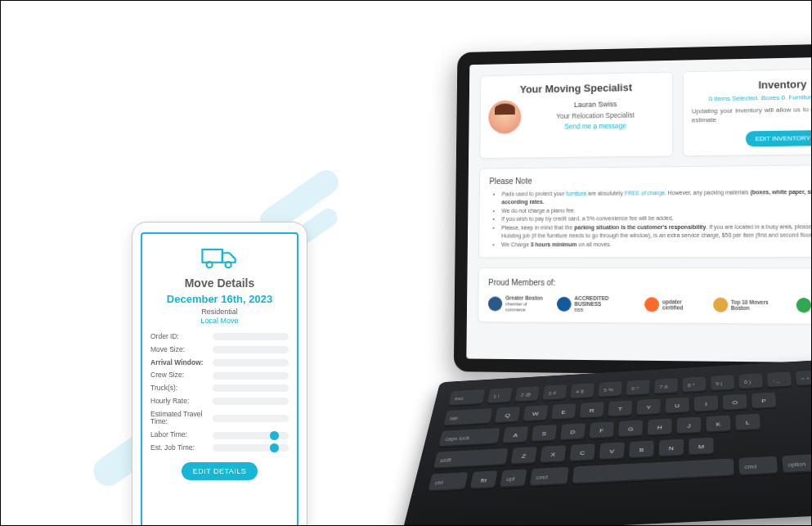  What do you see at coordinates (719, 425) in the screenshot?
I see `key: K` at bounding box center [719, 425].